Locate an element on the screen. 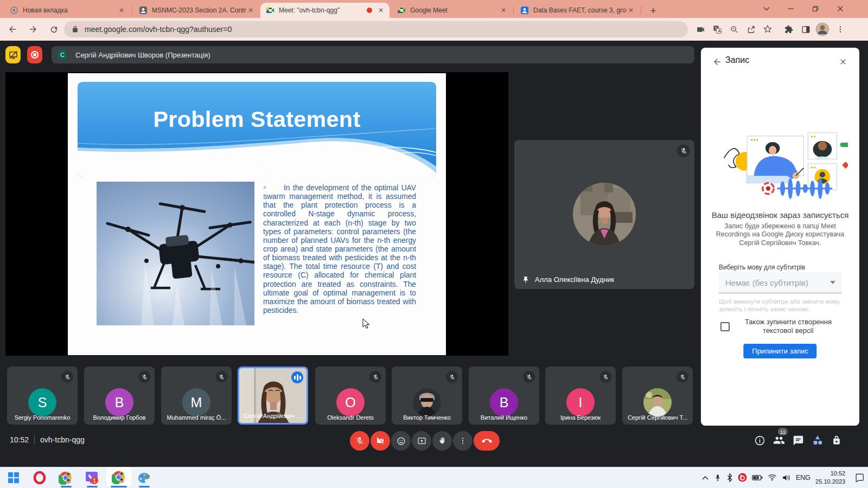 The width and height of the screenshot is (868, 488). presentation-blocked-button is located at coordinates (13, 55).